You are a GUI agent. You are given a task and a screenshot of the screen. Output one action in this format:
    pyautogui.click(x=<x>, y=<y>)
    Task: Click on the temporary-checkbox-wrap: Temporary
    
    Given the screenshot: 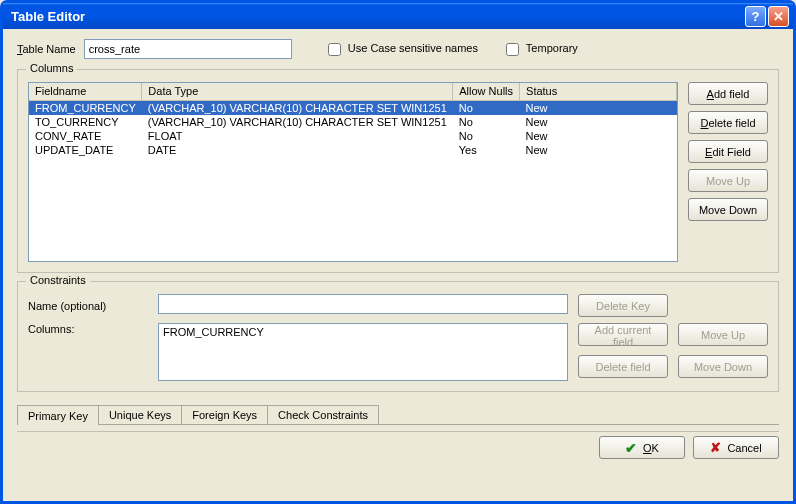 What is the action you would take?
    pyautogui.click(x=542, y=49)
    